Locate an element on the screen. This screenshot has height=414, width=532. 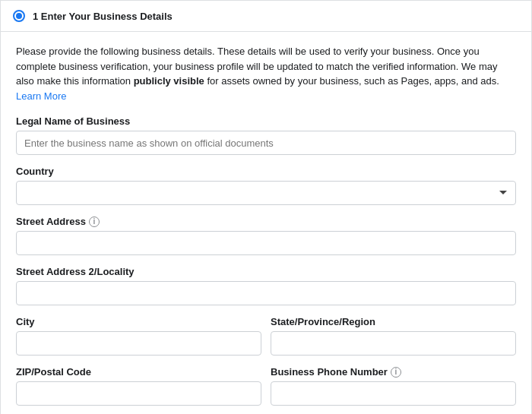
step-1-title-label: Enter Your Business Details is located at coordinates (106, 17).